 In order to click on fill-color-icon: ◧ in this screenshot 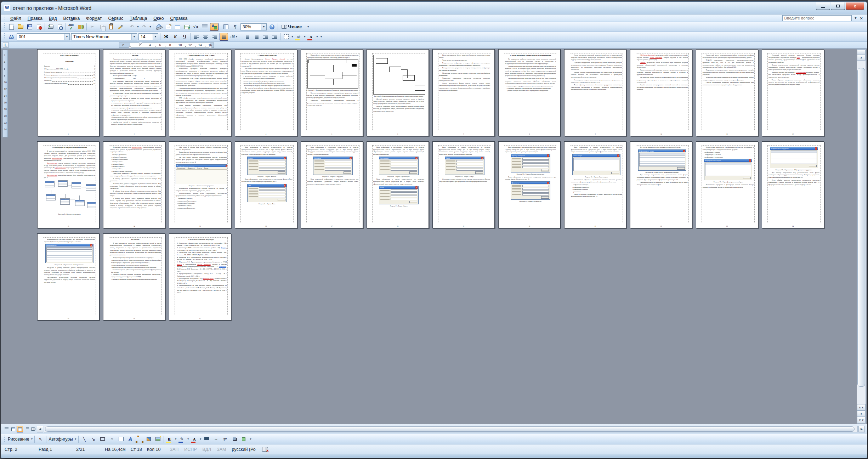, I will do `click(170, 439)`.